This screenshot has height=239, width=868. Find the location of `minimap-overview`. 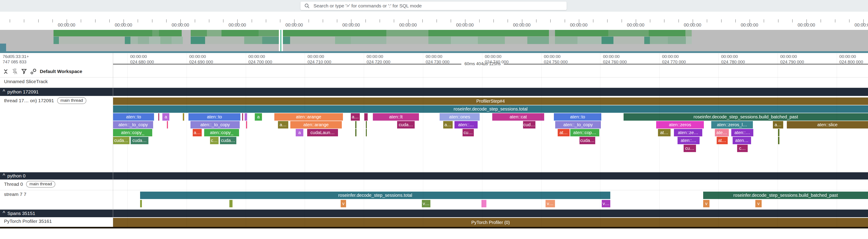

minimap-overview is located at coordinates (434, 40).